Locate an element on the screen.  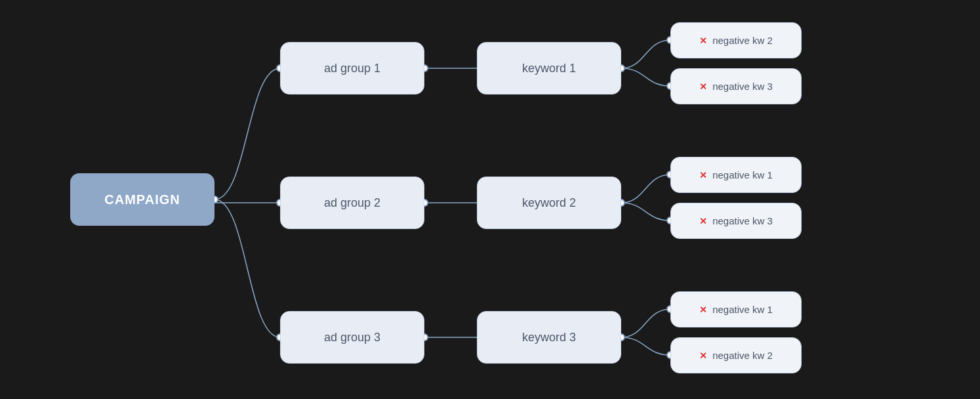
neg-kw-2-1-node: ✕ negative kw 1 is located at coordinates (736, 175).